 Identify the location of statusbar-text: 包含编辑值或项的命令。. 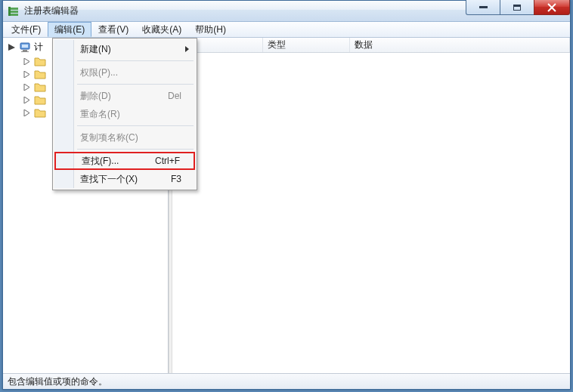
(57, 382).